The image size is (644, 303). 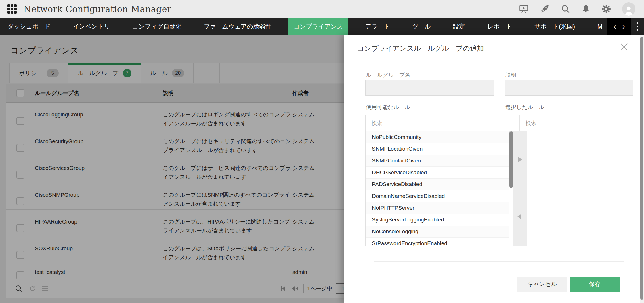 I want to click on nav-collapse: ‹ ›, so click(x=619, y=26).